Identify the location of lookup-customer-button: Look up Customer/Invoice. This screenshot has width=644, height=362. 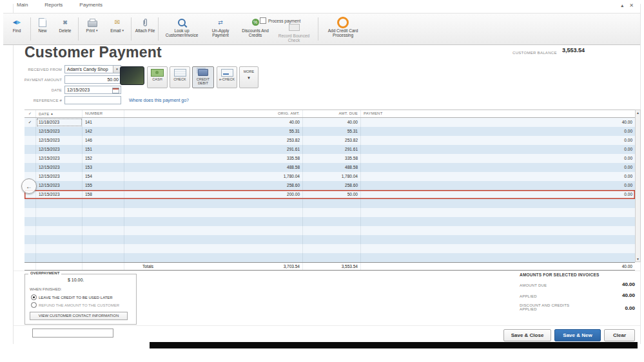
(182, 27).